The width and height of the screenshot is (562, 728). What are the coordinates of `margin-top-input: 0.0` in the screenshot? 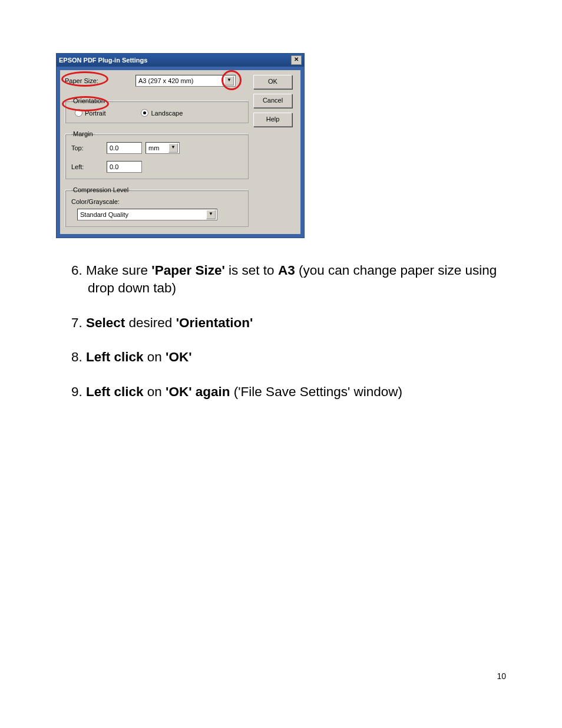 It's located at (124, 148).